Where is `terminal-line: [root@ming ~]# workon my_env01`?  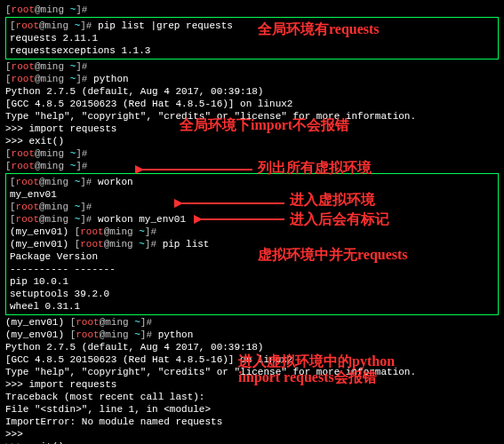
terminal-line: [root@ming ~]# workon my_env01 is located at coordinates (252, 219).